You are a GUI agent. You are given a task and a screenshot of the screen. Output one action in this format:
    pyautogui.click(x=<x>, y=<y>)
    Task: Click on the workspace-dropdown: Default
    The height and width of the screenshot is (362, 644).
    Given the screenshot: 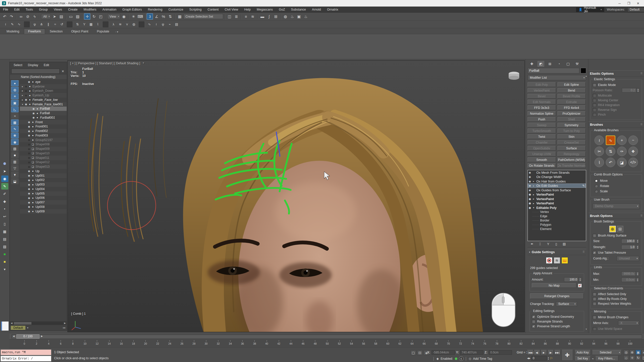 What is the action you would take?
    pyautogui.click(x=636, y=10)
    